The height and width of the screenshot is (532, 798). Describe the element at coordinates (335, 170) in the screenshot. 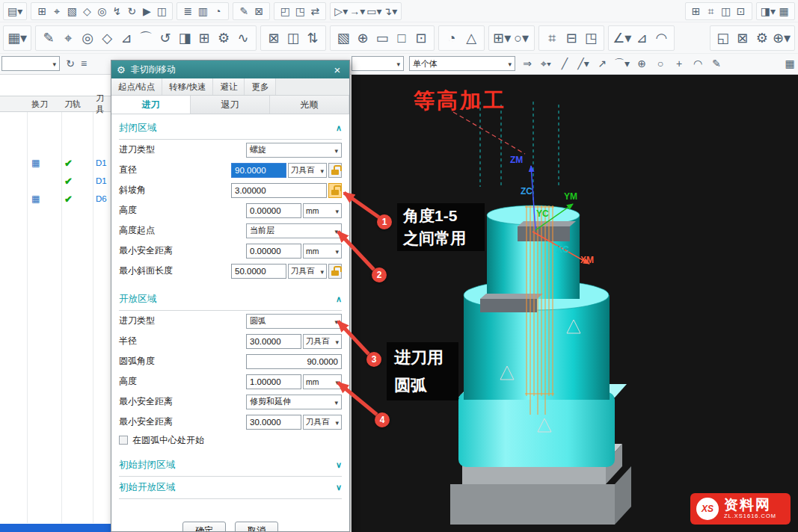

I see `diameter-lock-button` at that location.